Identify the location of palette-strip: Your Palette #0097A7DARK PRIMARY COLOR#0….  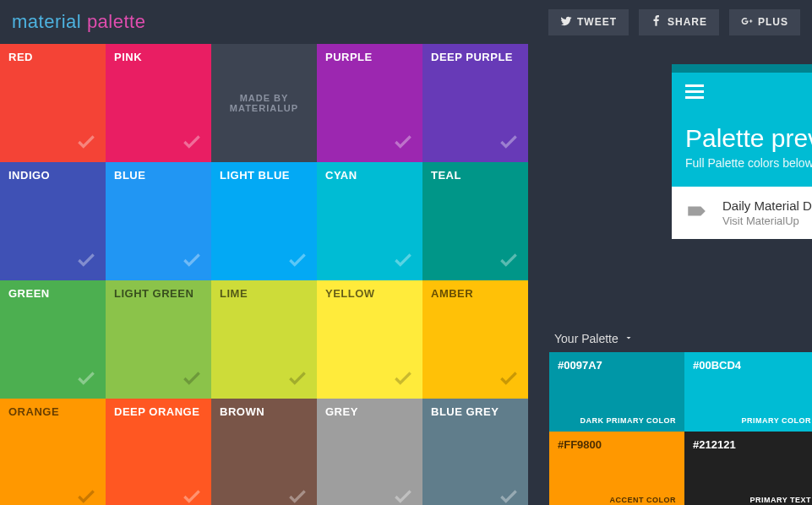
(681, 415).